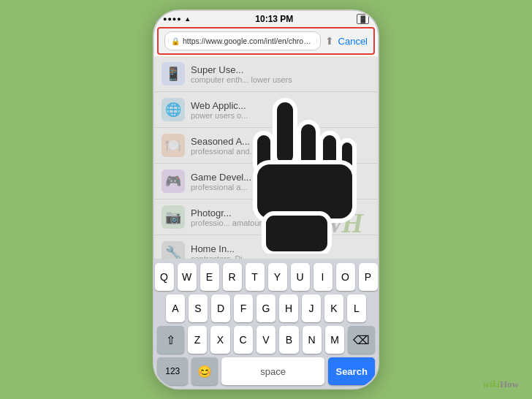 This screenshot has height=399, width=532. I want to click on item-title-2: Seasoned A..., so click(281, 142).